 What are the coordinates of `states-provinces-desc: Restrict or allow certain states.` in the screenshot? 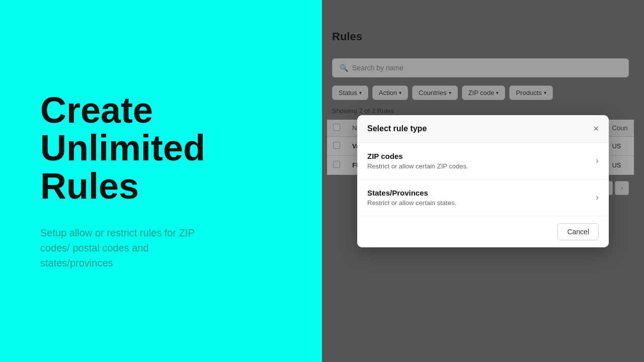 It's located at (412, 203).